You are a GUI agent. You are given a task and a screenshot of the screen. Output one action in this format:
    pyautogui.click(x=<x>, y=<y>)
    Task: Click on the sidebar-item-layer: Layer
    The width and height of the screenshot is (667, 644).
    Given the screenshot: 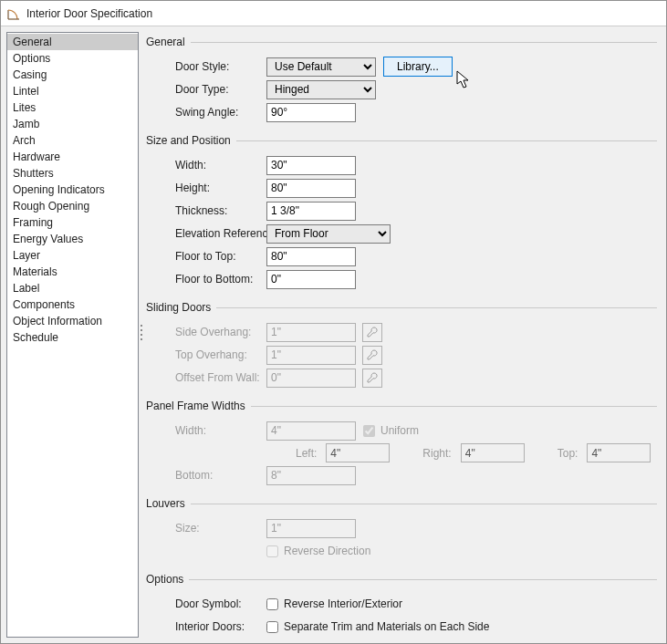 What is the action you would take?
    pyautogui.click(x=73, y=255)
    